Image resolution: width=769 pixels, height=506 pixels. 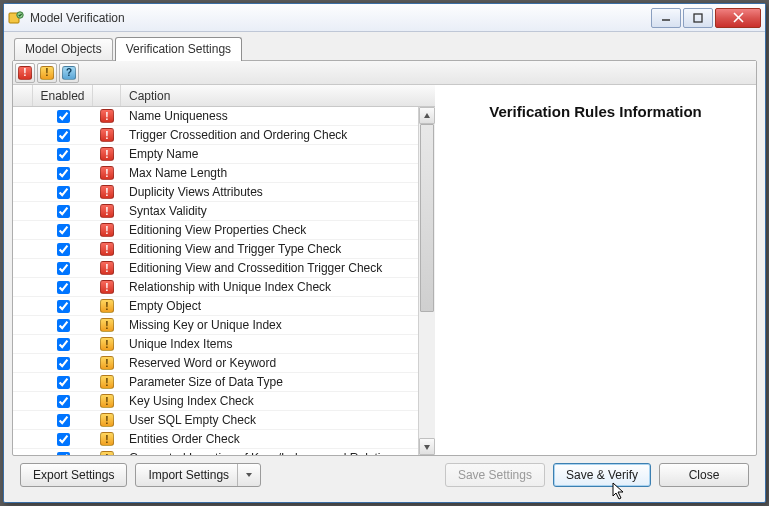 I want to click on minimize-button, so click(x=666, y=18).